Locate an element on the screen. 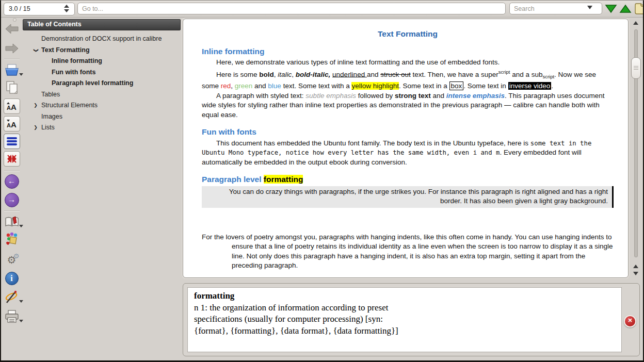 This screenshot has height=362, width=644. top-toolbar: 3.0 / 15 is located at coordinates (322, 9).